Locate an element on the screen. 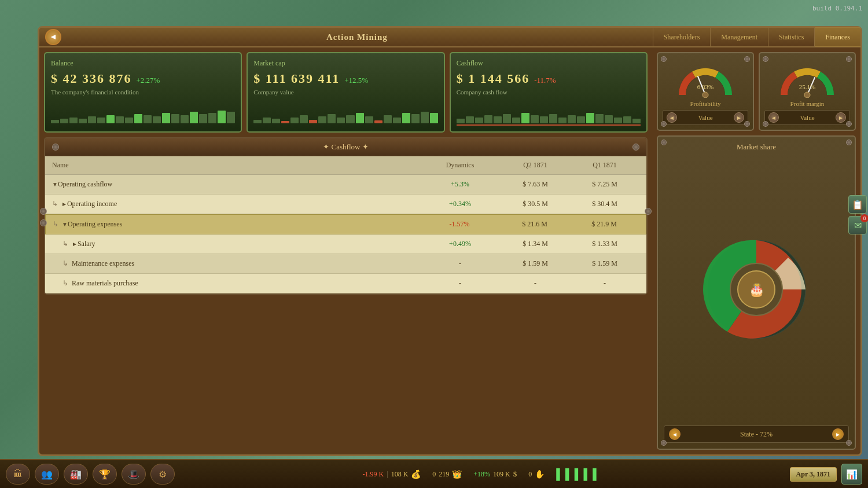  balance-chart is located at coordinates (143, 112).